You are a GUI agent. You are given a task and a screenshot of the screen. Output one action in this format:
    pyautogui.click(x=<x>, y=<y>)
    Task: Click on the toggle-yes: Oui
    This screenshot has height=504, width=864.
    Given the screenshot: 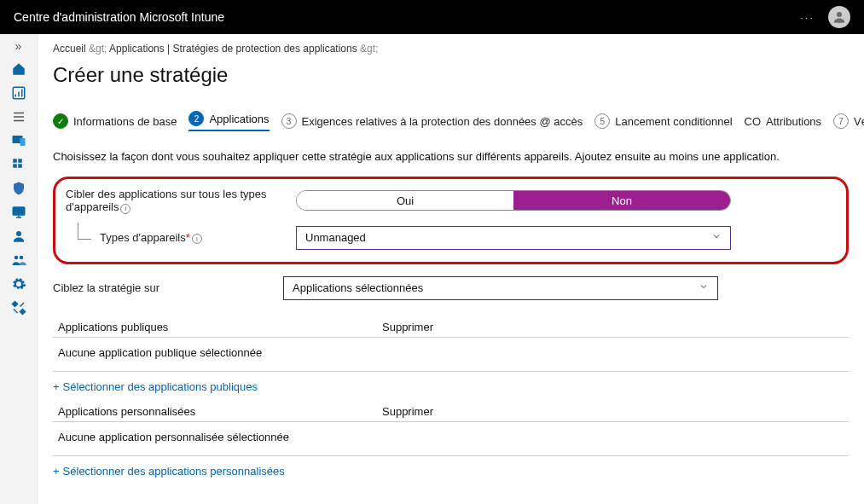 What is the action you would take?
    pyautogui.click(x=405, y=200)
    